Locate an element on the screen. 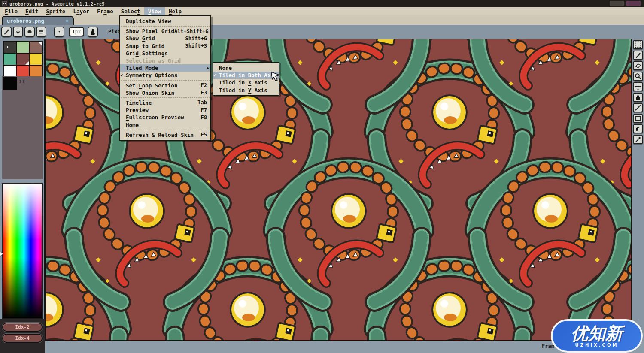  pencil-icon is located at coordinates (6, 32).